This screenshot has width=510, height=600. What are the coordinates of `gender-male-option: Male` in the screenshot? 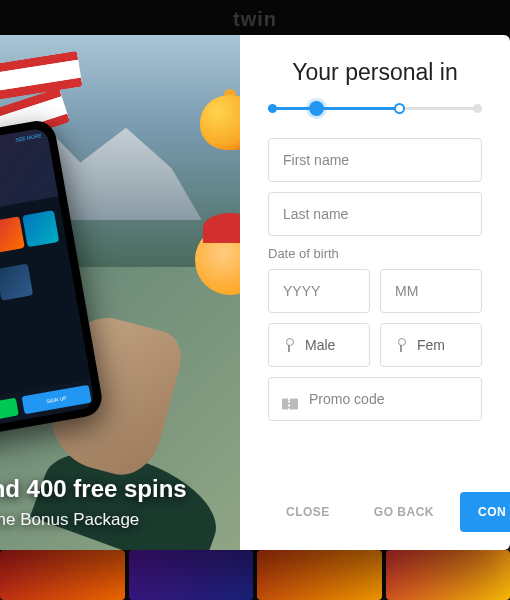 It's located at (319, 345).